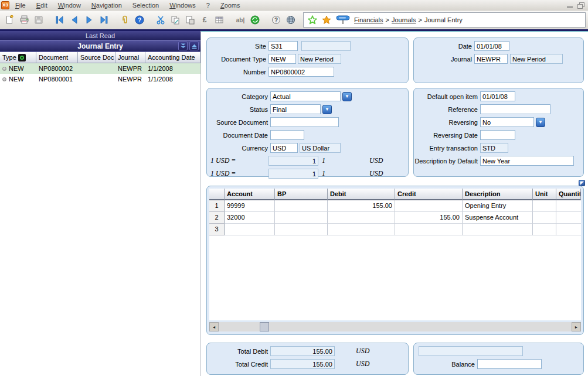  I want to click on list-col-type: Type, so click(18, 57).